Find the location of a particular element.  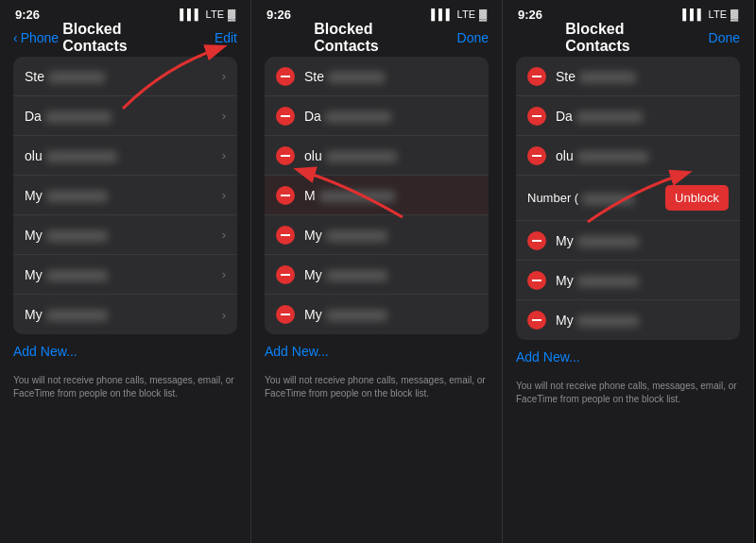

page-title-1: Blocked Contacts is located at coordinates (125, 38).